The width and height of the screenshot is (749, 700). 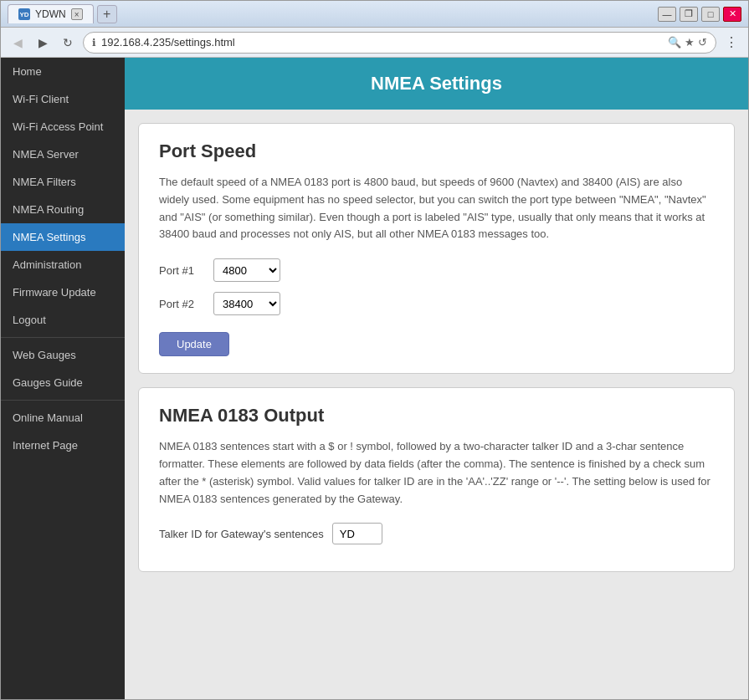 What do you see at coordinates (241, 534) in the screenshot?
I see `talker-id-label: Talker ID for Gateway's sentences` at bounding box center [241, 534].